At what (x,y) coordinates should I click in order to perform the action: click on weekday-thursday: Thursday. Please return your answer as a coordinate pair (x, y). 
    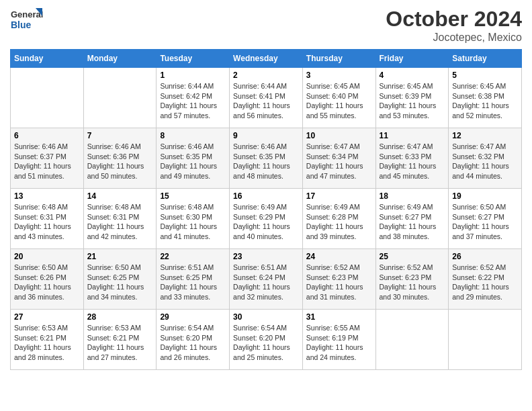
    Looking at the image, I should click on (339, 59).